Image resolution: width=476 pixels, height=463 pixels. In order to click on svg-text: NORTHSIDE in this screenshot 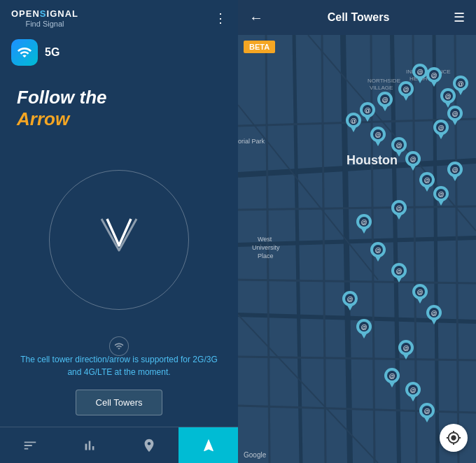, I will do `click(384, 81)`.